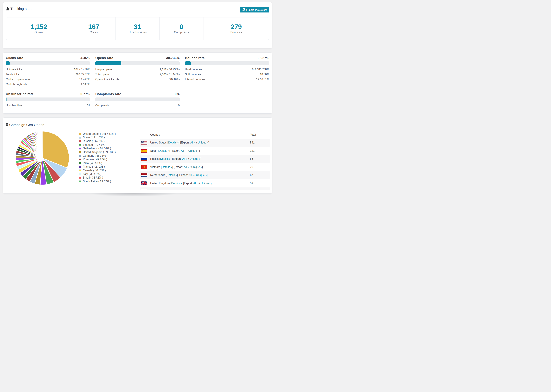  I want to click on export-basic-stats-button: Export basic stats, so click(255, 10).